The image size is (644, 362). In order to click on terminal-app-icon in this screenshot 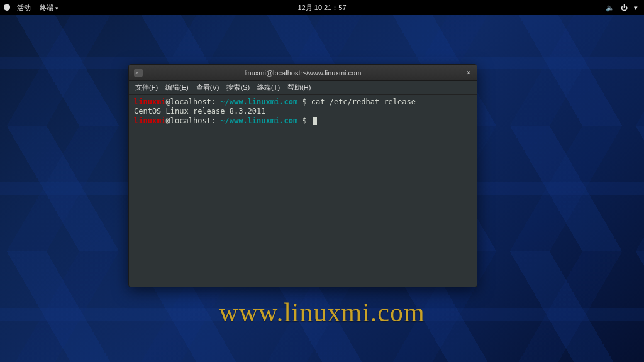, I will do `click(138, 73)`.